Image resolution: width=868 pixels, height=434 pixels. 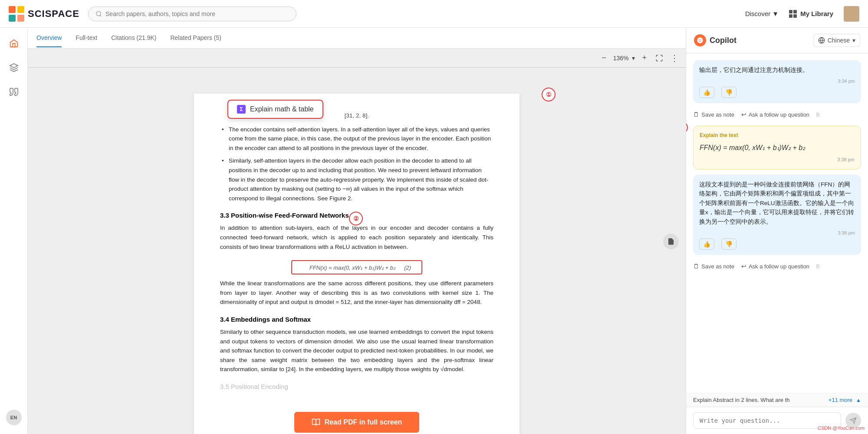 I want to click on send-icon, so click(x=853, y=421).